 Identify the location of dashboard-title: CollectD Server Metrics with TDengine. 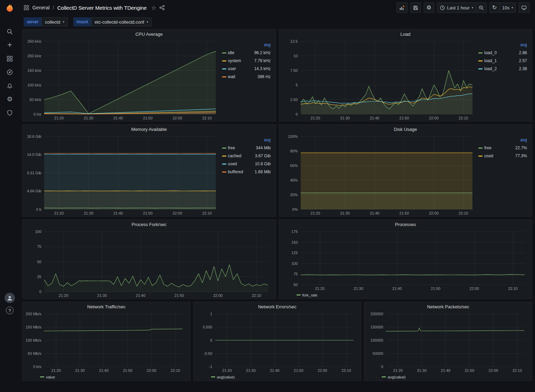
(102, 8).